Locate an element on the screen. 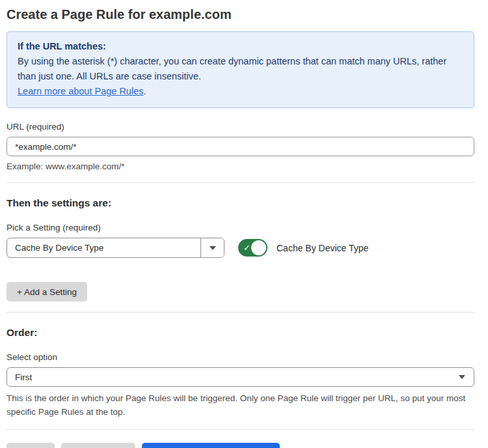 Image resolution: width=488 pixels, height=448 pixels. setting-picker-select: Cache By Device Type is located at coordinates (116, 247).